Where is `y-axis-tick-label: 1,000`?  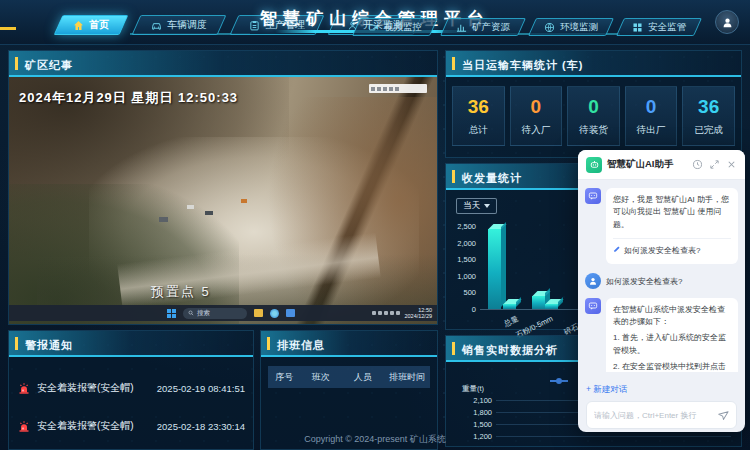 y-axis-tick-label: 1,000 is located at coordinates (462, 276).